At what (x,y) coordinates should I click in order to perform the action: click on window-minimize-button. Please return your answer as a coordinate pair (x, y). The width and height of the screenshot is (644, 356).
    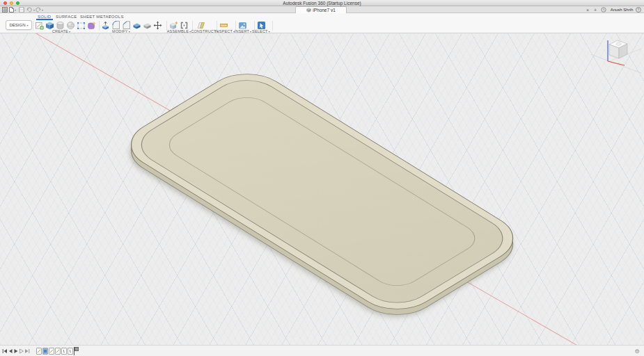
    Looking at the image, I should click on (11, 3).